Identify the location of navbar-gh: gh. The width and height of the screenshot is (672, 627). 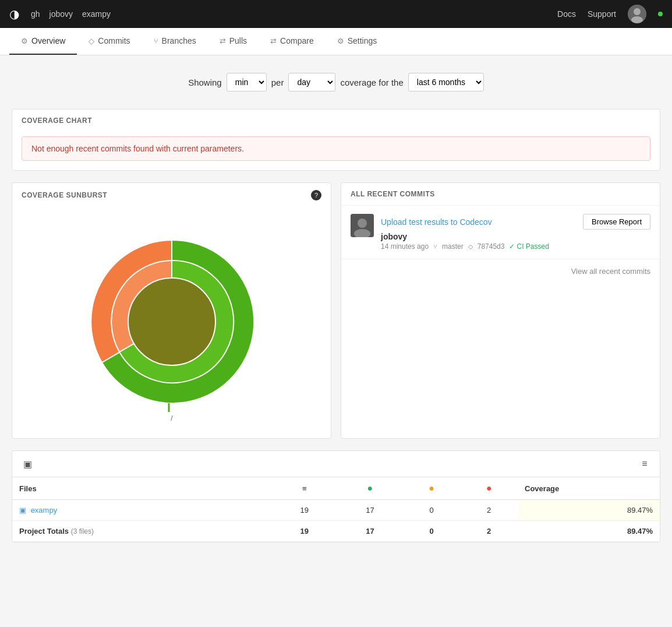
(36, 14).